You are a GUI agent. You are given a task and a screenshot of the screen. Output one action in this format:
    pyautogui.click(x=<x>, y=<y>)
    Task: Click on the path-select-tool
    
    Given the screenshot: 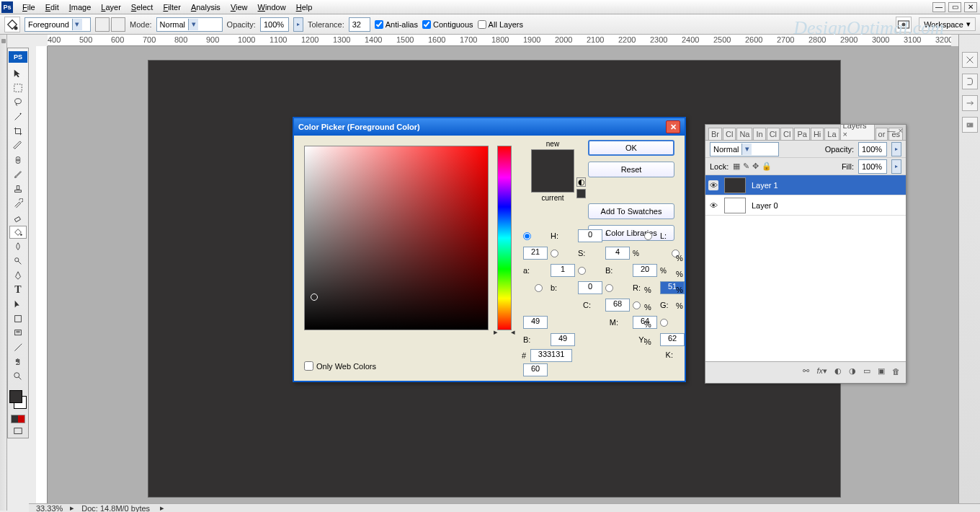 What is the action you would take?
    pyautogui.click(x=18, y=304)
    